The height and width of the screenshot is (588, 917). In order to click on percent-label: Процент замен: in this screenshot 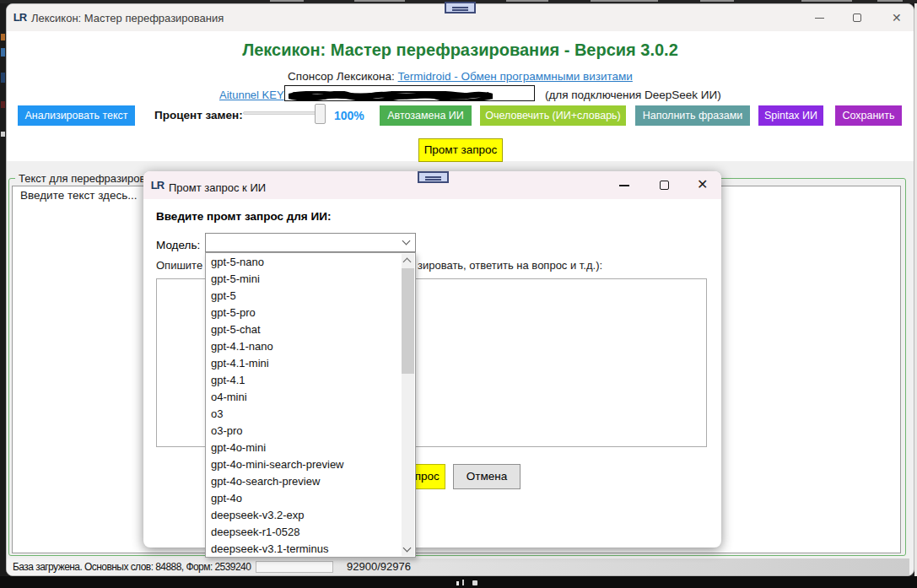, I will do `click(199, 116)`.